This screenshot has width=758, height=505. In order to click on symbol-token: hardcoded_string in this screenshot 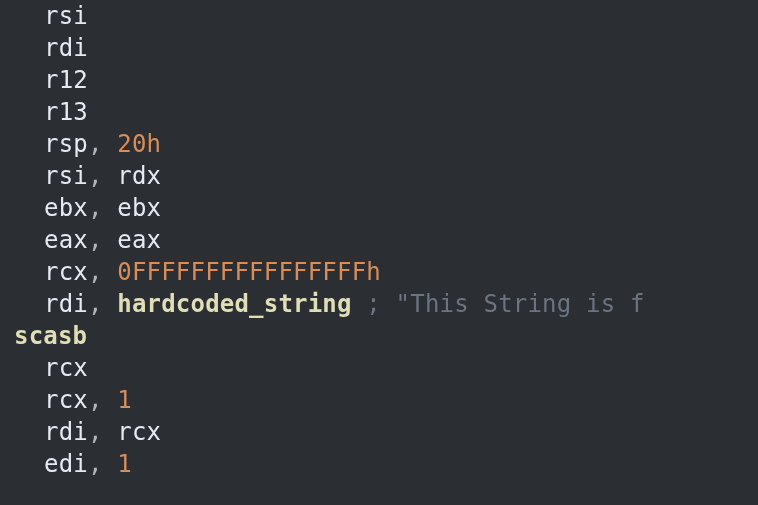, I will do `click(234, 304)`.